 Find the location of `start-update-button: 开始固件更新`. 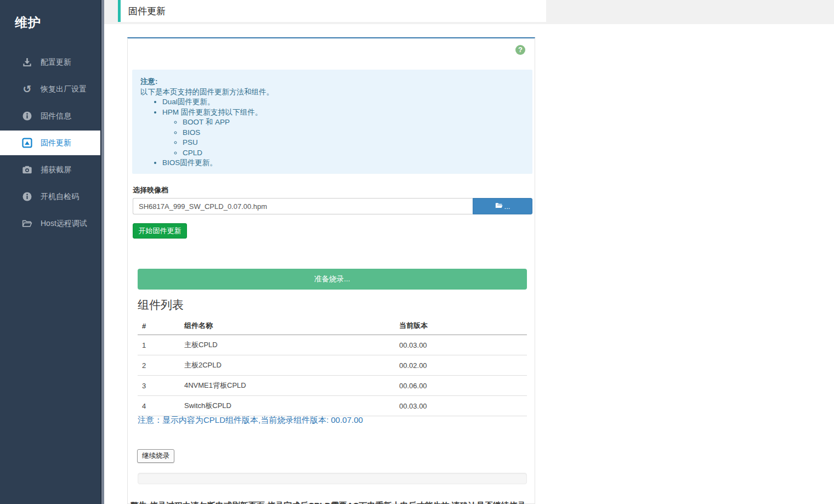

start-update-button: 开始固件更新 is located at coordinates (160, 231).